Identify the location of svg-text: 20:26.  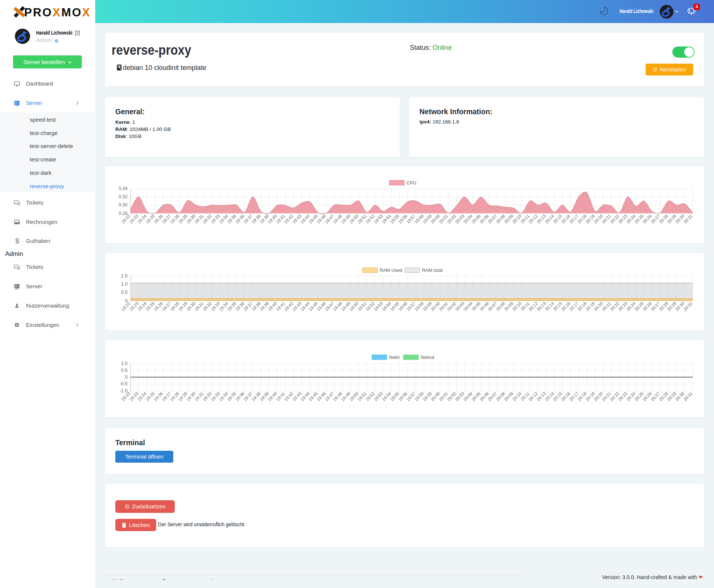
(647, 306).